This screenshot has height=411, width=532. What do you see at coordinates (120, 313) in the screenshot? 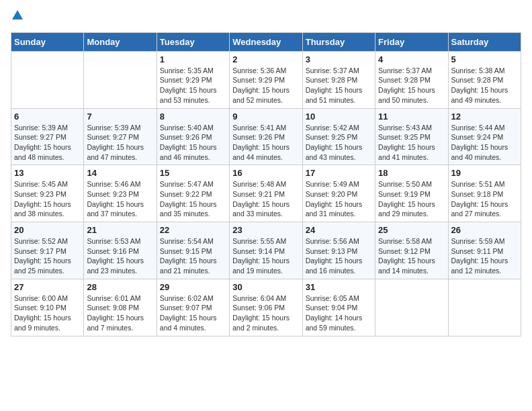
I see `day-detail: Sunrise: 6:01 AMSunset: 9:08 PMDaylight:…` at bounding box center [120, 313].